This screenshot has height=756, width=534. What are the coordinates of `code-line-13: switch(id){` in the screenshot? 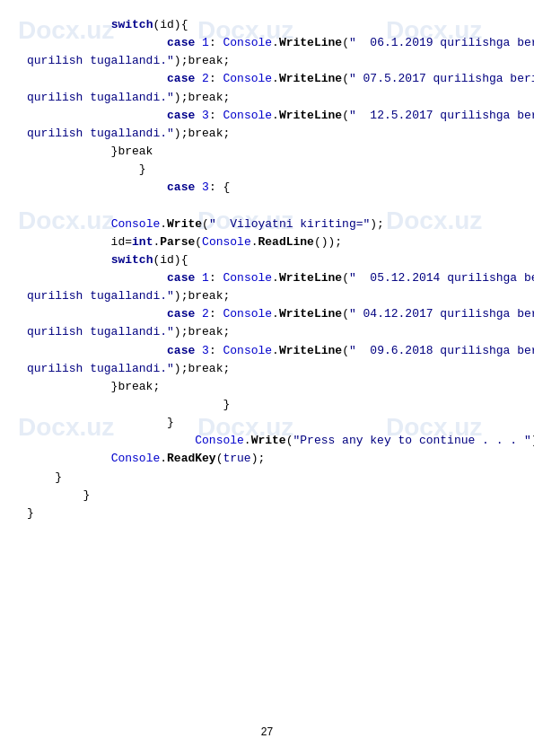 It's located at (267, 260).